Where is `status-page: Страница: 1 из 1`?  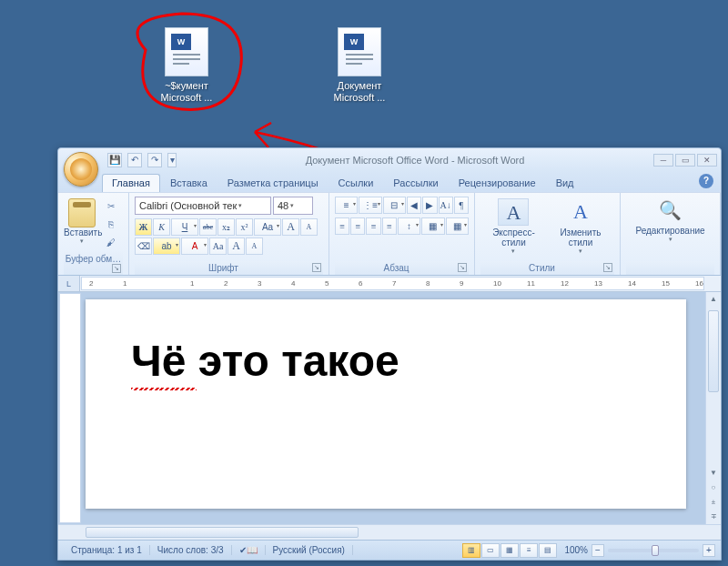
status-page: Страница: 1 из 1 is located at coordinates (107, 550).